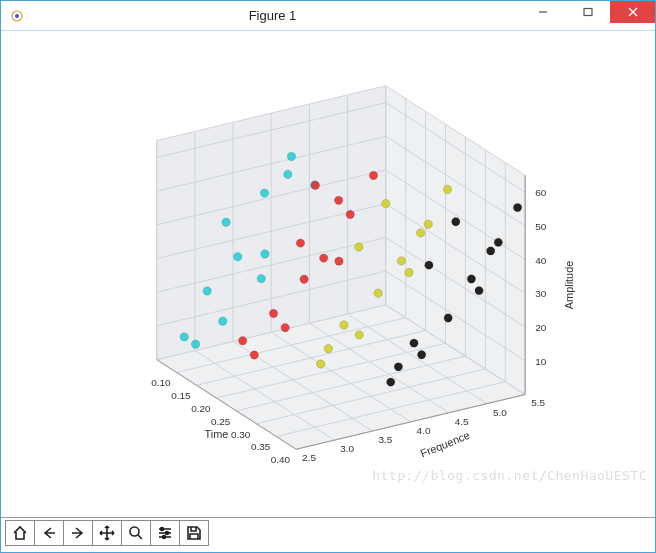 The width and height of the screenshot is (656, 553). I want to click on window-controls, so click(588, 16).